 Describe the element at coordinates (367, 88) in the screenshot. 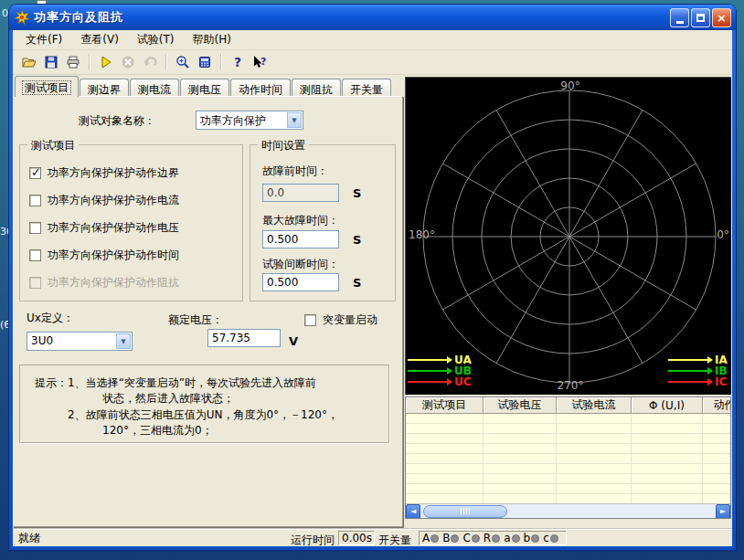

I see `tab-switches: 开关量` at that location.